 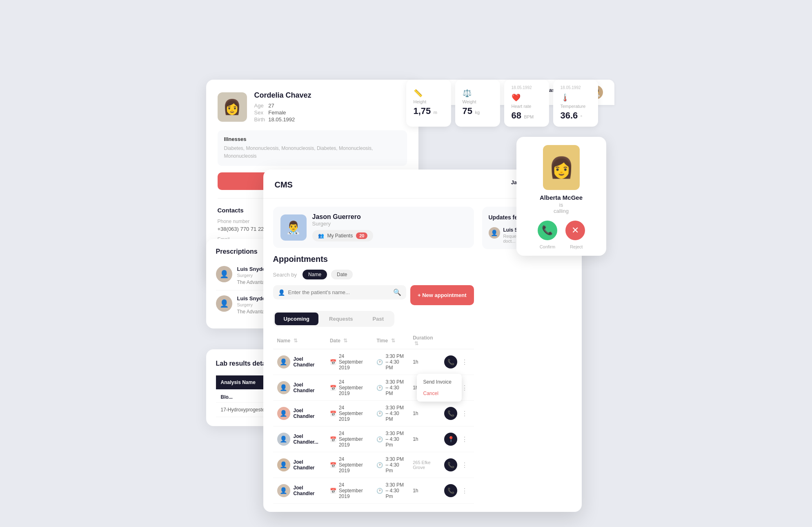 What do you see at coordinates (300, 491) in the screenshot?
I see `appt-cell-name-6: 👤 Joel Chandler` at bounding box center [300, 491].